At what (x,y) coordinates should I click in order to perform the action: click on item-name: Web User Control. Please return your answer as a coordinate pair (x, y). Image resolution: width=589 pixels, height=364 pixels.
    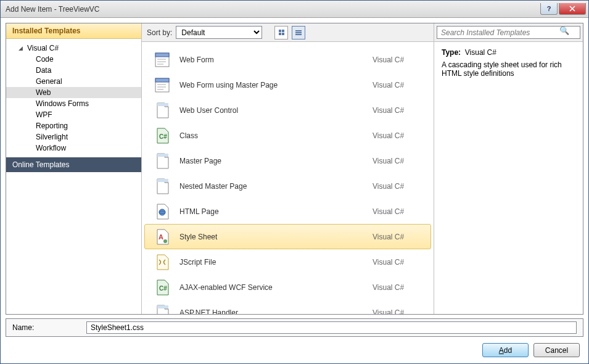
    Looking at the image, I should click on (276, 110).